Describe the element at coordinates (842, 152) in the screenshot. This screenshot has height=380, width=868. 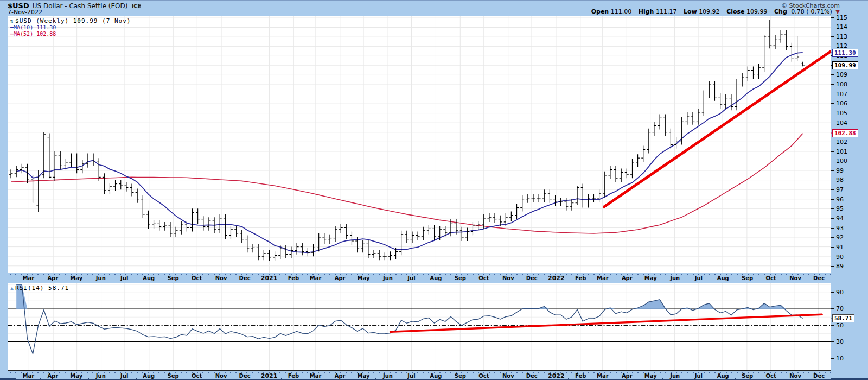
I see `y-tick-label: 101` at that location.